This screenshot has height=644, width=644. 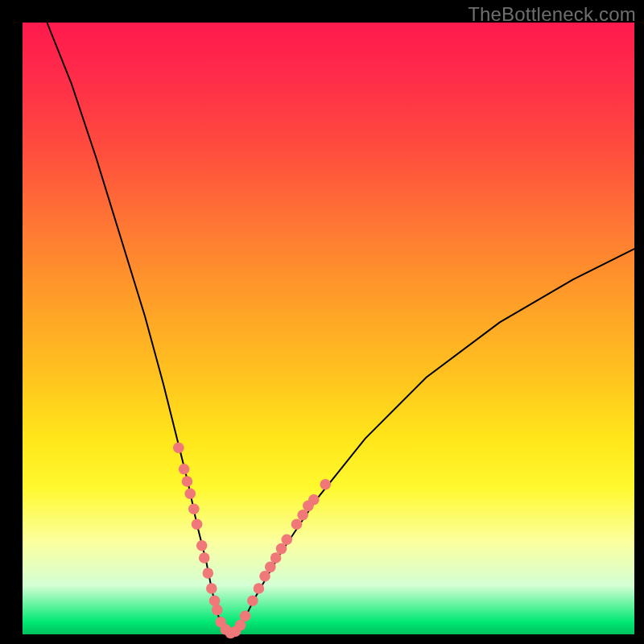 I want to click on marker-group, so click(x=252, y=540).